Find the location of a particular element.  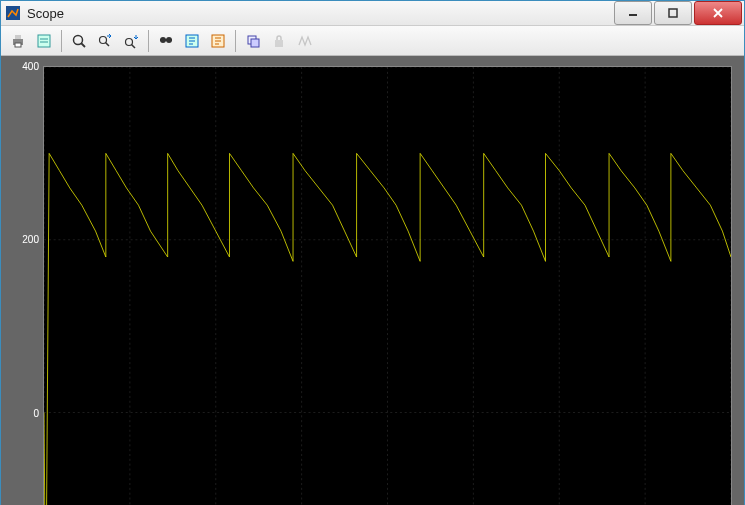

float-button is located at coordinates (253, 41).